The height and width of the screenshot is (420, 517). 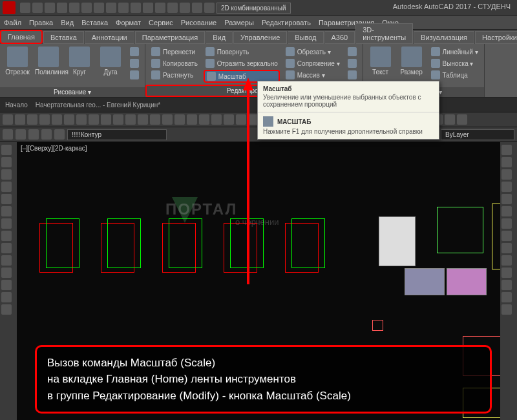 I want to click on layer-off-icon, so click(x=34, y=134).